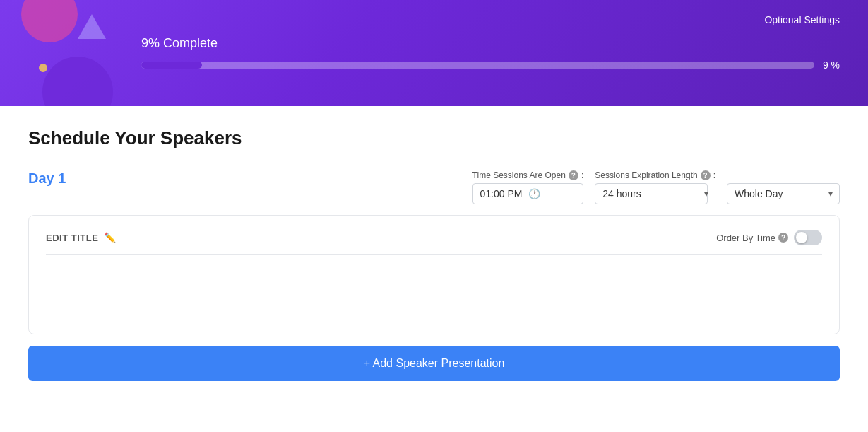  What do you see at coordinates (802, 238) in the screenshot?
I see `toggle-thumb` at bounding box center [802, 238].